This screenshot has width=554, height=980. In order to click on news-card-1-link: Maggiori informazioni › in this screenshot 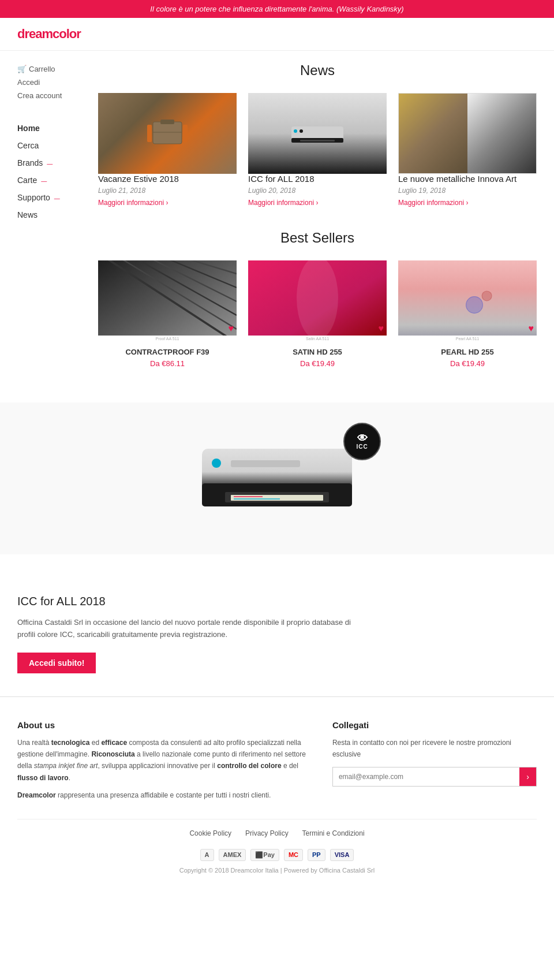, I will do `click(133, 203)`.